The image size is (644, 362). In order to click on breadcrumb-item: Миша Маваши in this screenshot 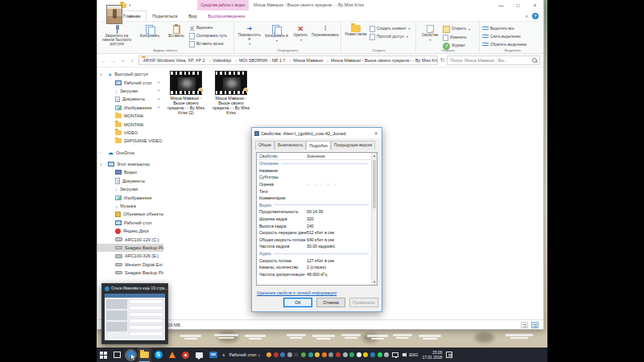, I will do `click(304, 60)`.